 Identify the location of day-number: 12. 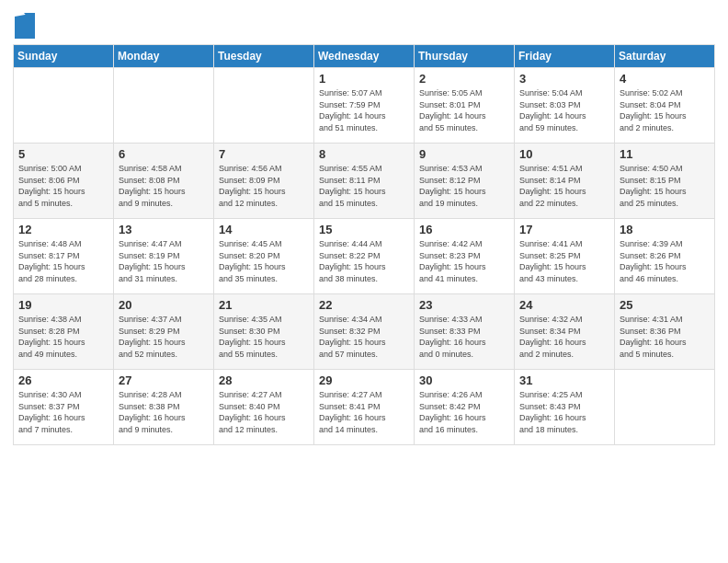
(63, 230).